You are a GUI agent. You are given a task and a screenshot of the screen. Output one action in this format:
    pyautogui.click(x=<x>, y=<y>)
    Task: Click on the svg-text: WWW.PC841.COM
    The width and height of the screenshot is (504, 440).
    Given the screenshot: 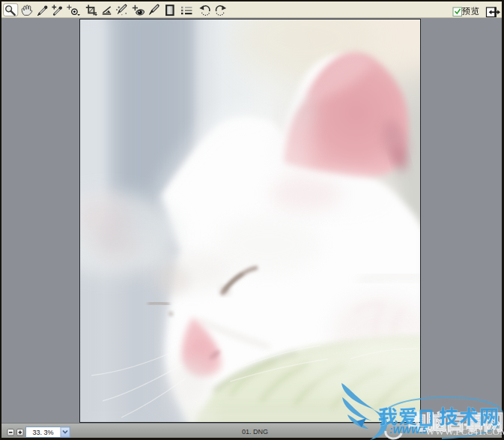 What is the action you would take?
    pyautogui.click(x=464, y=432)
    